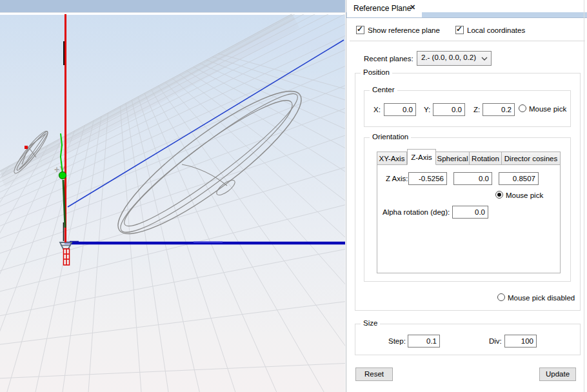  What do you see at coordinates (449, 57) in the screenshot?
I see `recent-planes-value: 2.- (0.0, 0.0, 0.2)` at bounding box center [449, 57].